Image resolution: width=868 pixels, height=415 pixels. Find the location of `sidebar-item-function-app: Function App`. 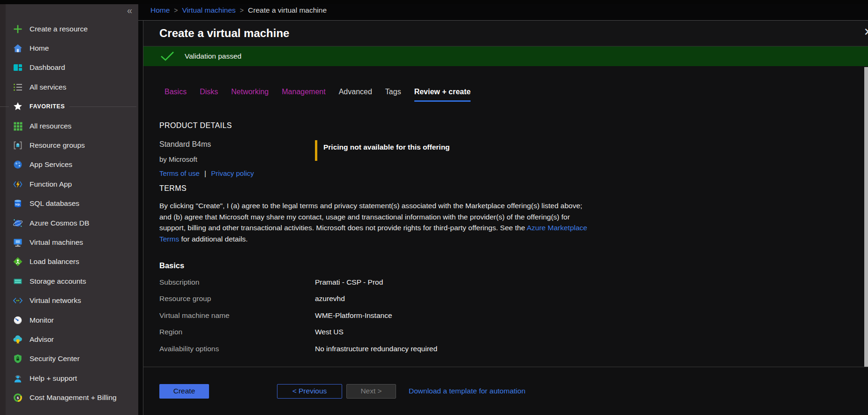

sidebar-item-function-app: Function App is located at coordinates (69, 184).